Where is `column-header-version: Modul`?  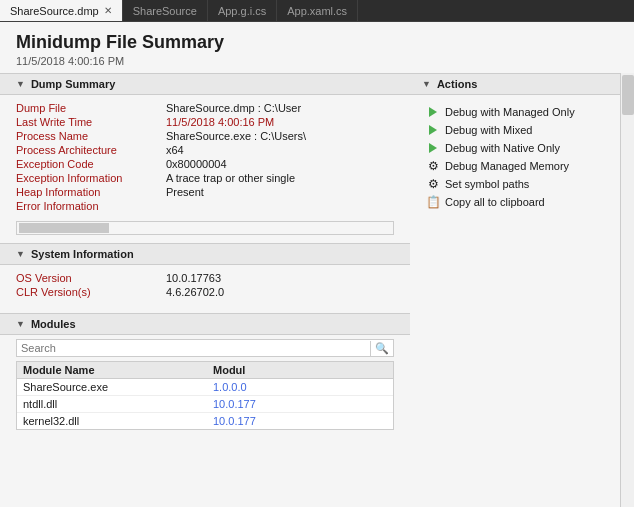 column-header-version: Modul is located at coordinates (300, 370).